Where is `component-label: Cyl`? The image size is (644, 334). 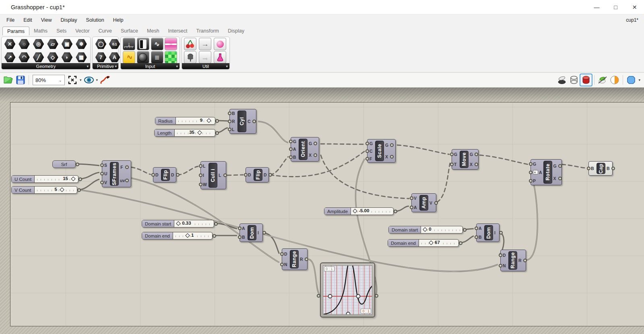
component-label: Cyl is located at coordinates (242, 121).